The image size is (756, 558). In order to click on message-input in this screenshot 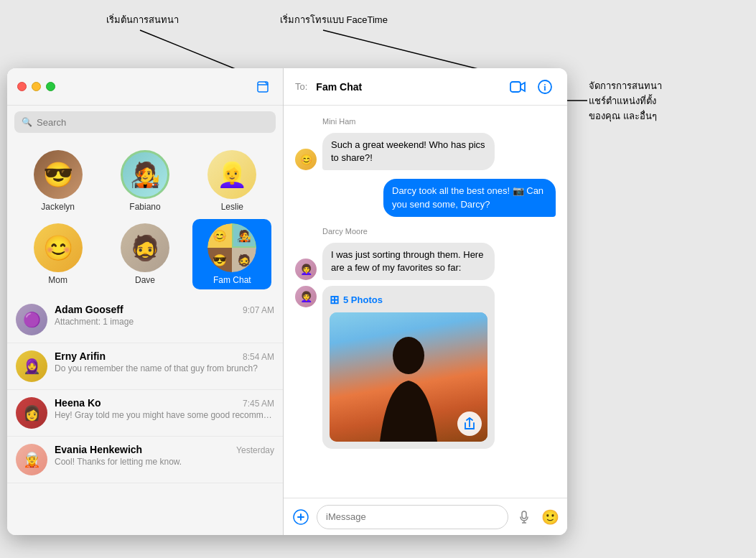, I will do `click(412, 517)`.